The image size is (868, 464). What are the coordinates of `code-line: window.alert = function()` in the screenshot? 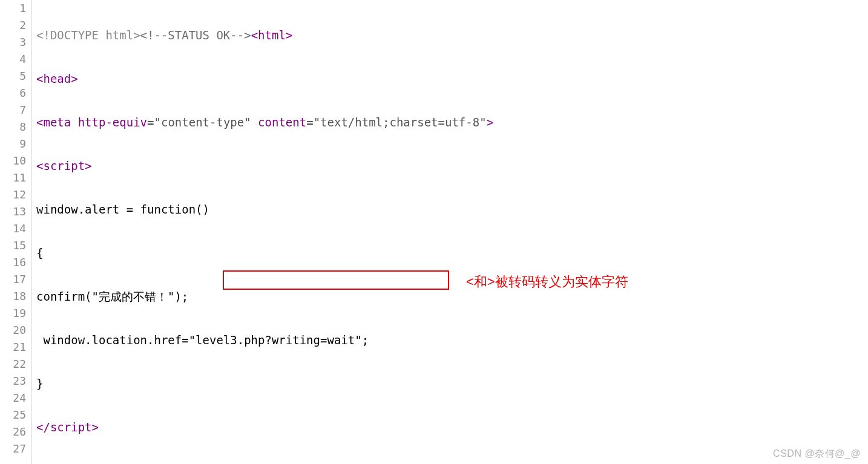 It's located at (452, 209).